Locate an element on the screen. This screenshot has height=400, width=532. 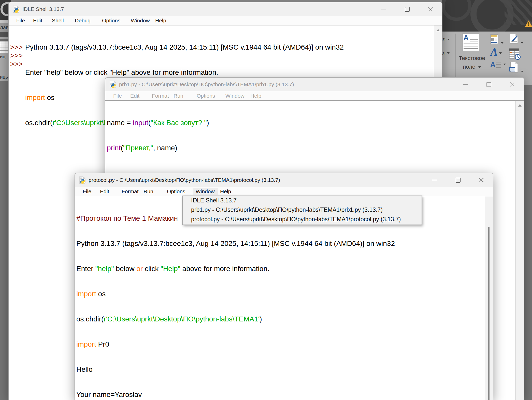
window-menu-dropdown: IDLE Shell 3.13.7 prb1.py - C:\Users\upr… is located at coordinates (302, 210).